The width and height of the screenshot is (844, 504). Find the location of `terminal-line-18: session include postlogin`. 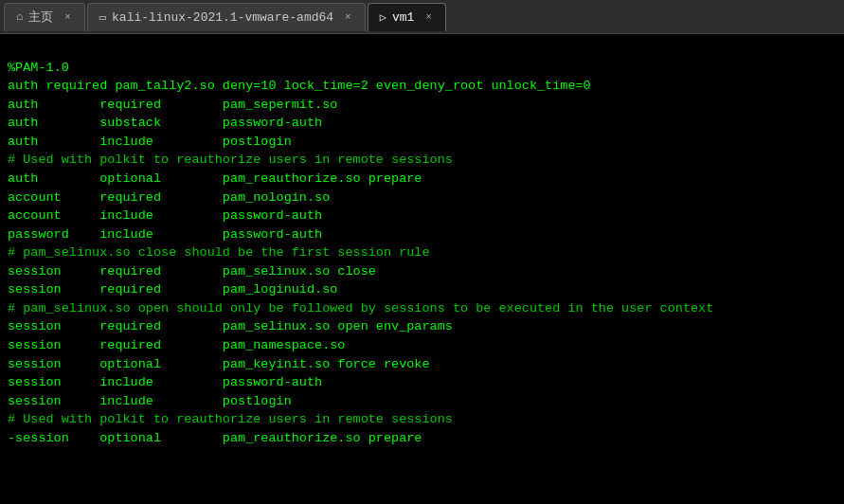

terminal-line-18: session include postlogin is located at coordinates (422, 402).